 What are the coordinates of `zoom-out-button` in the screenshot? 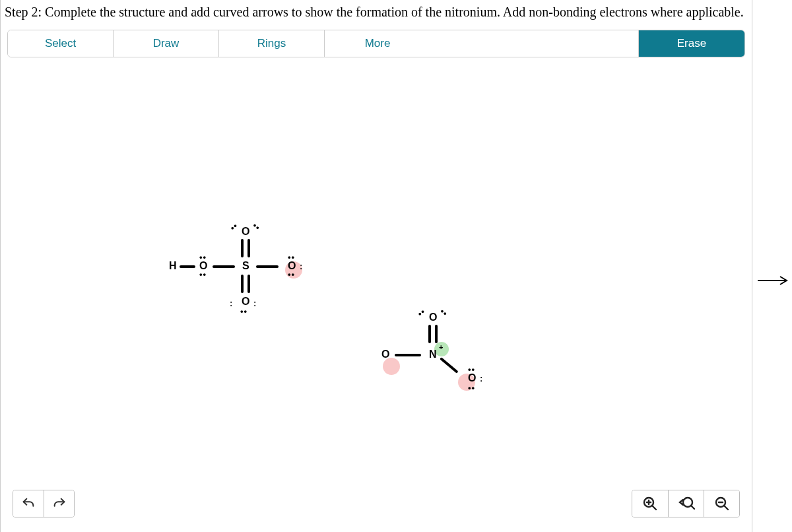 It's located at (721, 504).